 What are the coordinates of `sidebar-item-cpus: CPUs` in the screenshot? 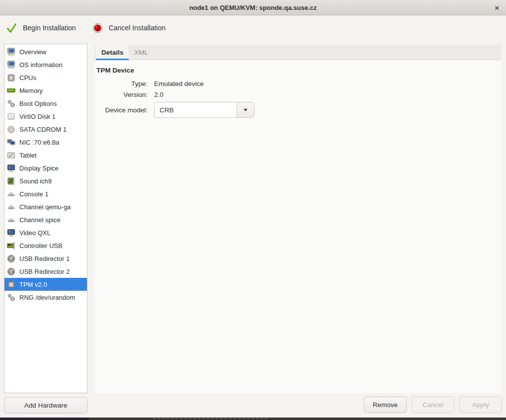 It's located at (46, 78).